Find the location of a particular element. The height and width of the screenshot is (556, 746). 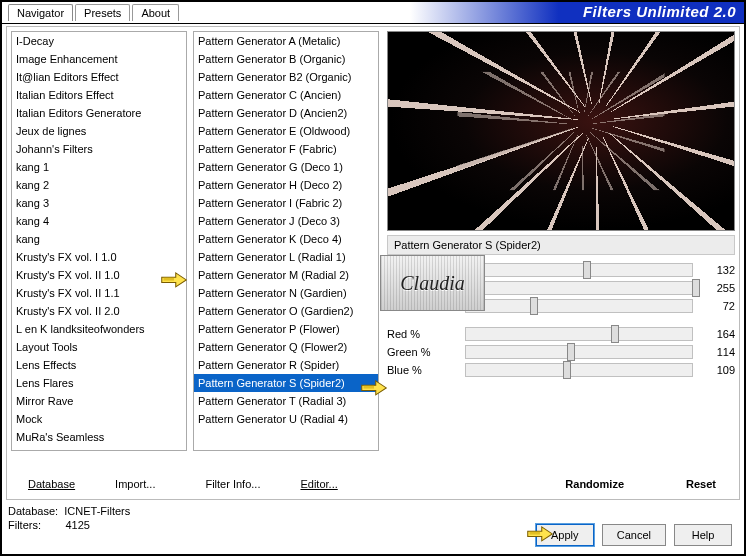

list-item: Italian Editors Generatore is located at coordinates (99, 113).